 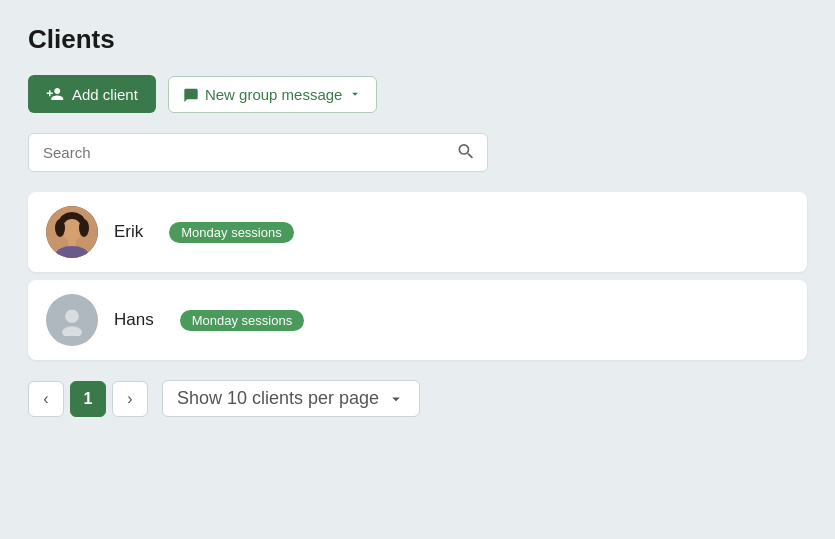 What do you see at coordinates (418, 94) in the screenshot?
I see `toolbar: Add client New group message` at bounding box center [418, 94].